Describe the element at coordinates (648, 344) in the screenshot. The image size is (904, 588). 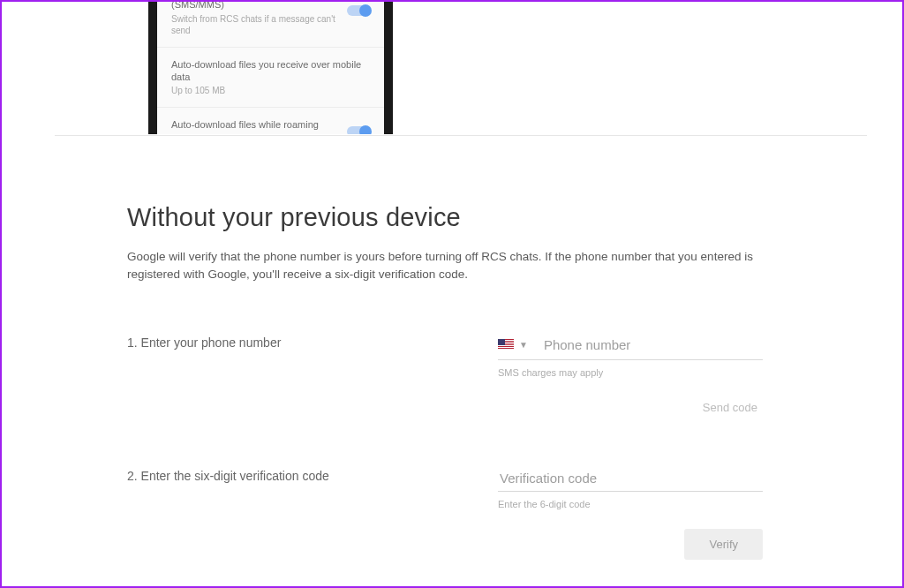
I see `phone-number-input` at that location.